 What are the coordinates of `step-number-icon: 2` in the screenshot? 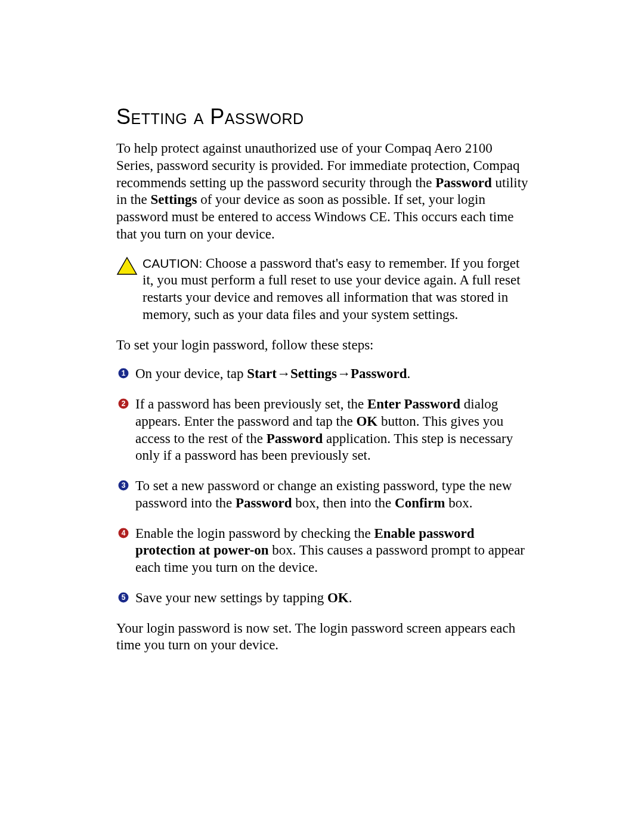 It's located at (123, 404).